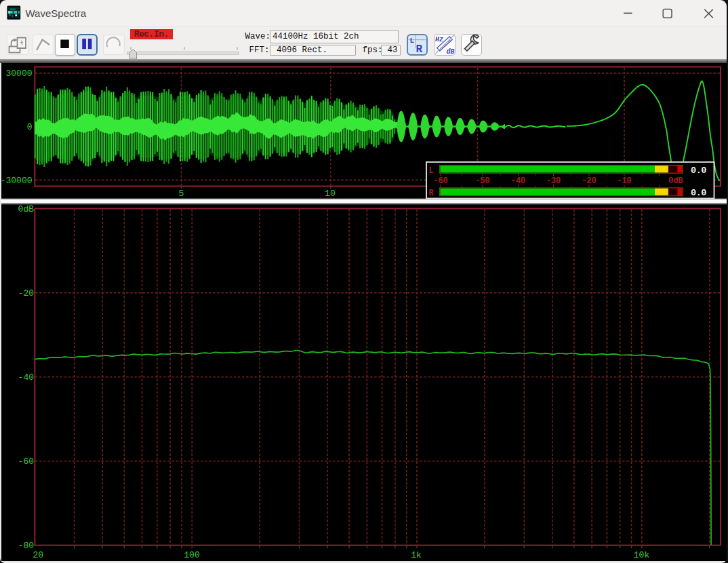 This screenshot has width=728, height=563. What do you see at coordinates (642, 556) in the screenshot?
I see `svg-text: 10k` at bounding box center [642, 556].